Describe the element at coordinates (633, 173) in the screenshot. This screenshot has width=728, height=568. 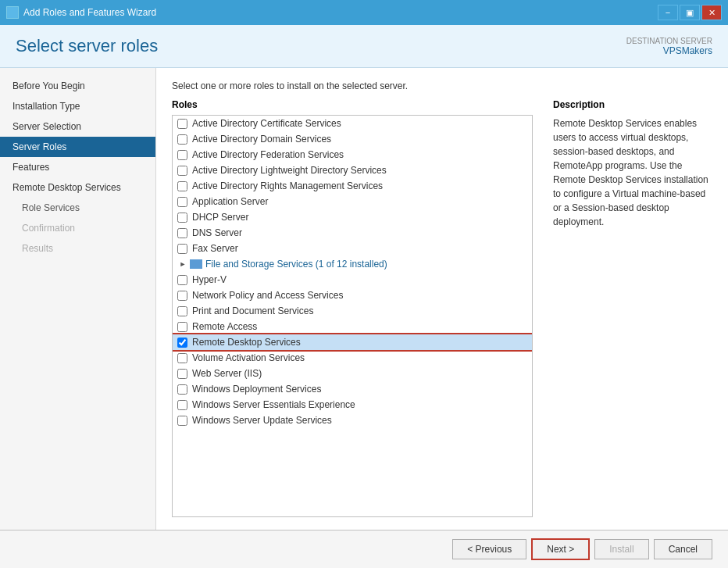
I see `description-text: Remote Desktop Services enables users to…` at that location.